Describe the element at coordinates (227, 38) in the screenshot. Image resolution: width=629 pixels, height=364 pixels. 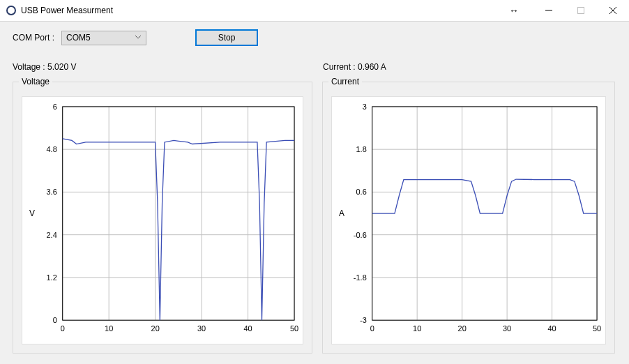
I see `stop-button-label: Stop` at that location.